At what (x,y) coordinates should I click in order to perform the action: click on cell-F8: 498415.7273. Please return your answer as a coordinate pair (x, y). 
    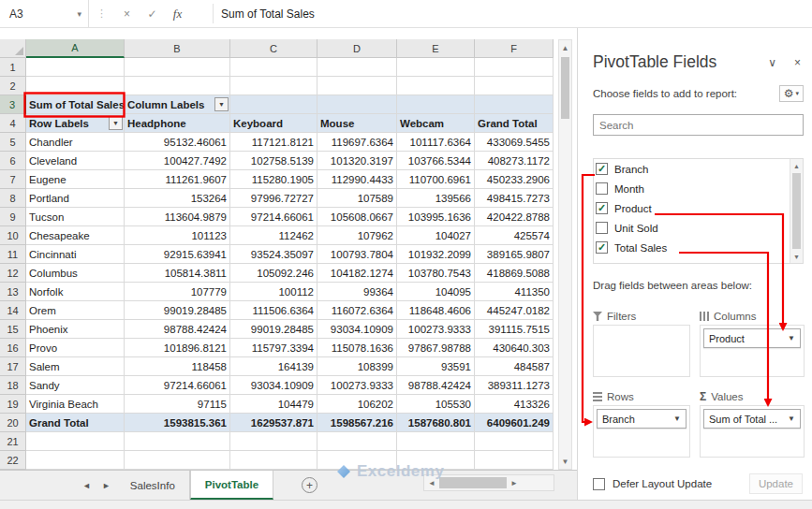
    Looking at the image, I should click on (514, 198).